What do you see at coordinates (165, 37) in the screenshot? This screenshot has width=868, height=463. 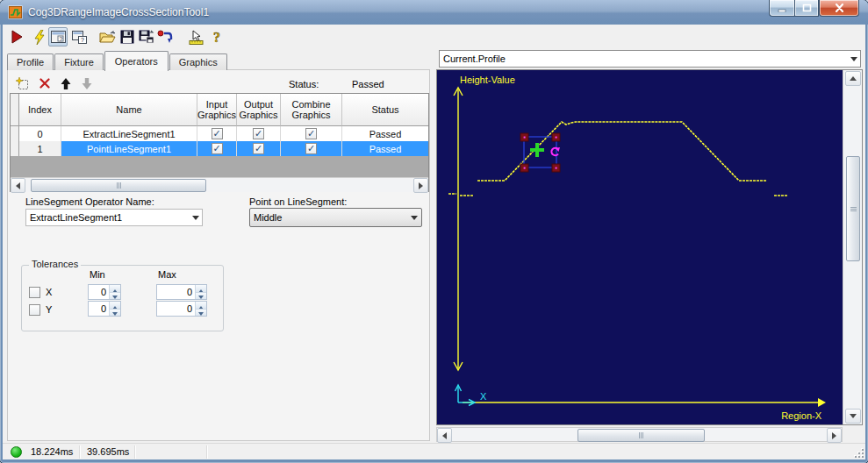 I see `reset-icon` at bounding box center [165, 37].